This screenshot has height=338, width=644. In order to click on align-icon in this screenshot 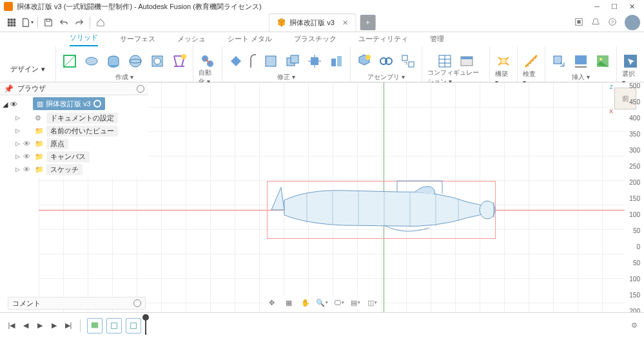, I will do `click(337, 61)`.